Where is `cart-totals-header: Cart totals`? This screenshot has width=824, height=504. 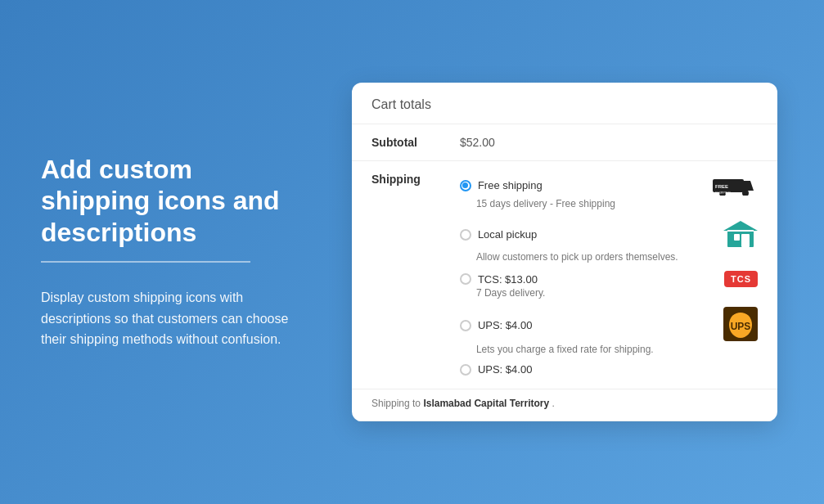 cart-totals-header: Cart totals is located at coordinates (565, 103).